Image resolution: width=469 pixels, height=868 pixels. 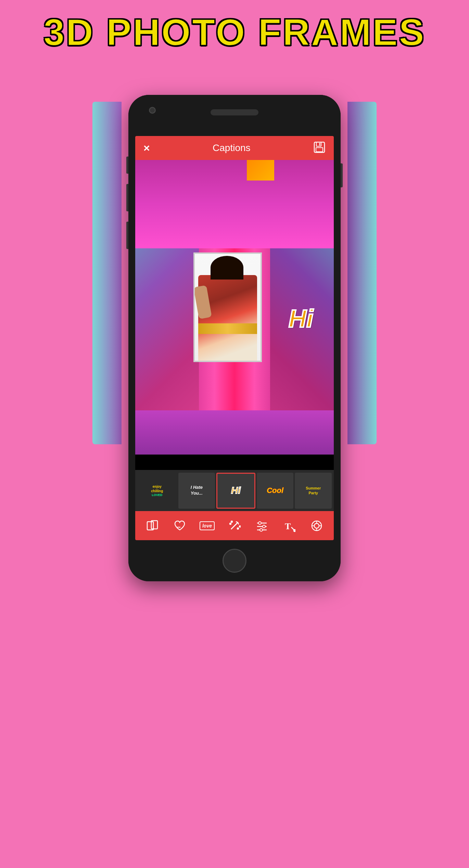 What do you see at coordinates (180, 526) in the screenshot?
I see `heart-sticker-tool: ♥♥` at bounding box center [180, 526].